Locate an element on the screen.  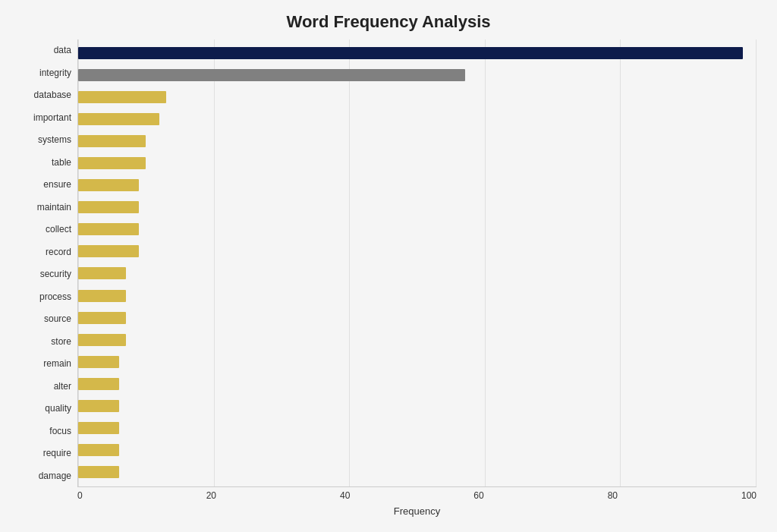
x-axis: 020406080100 is located at coordinates (417, 496).